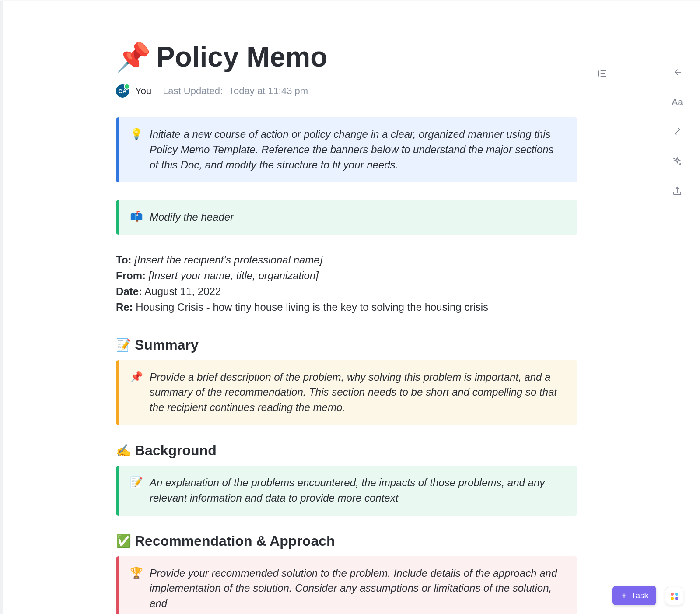 This screenshot has width=700, height=614. What do you see at coordinates (346, 345) in the screenshot?
I see `section-summary-heading: 📝 Summary` at bounding box center [346, 345].